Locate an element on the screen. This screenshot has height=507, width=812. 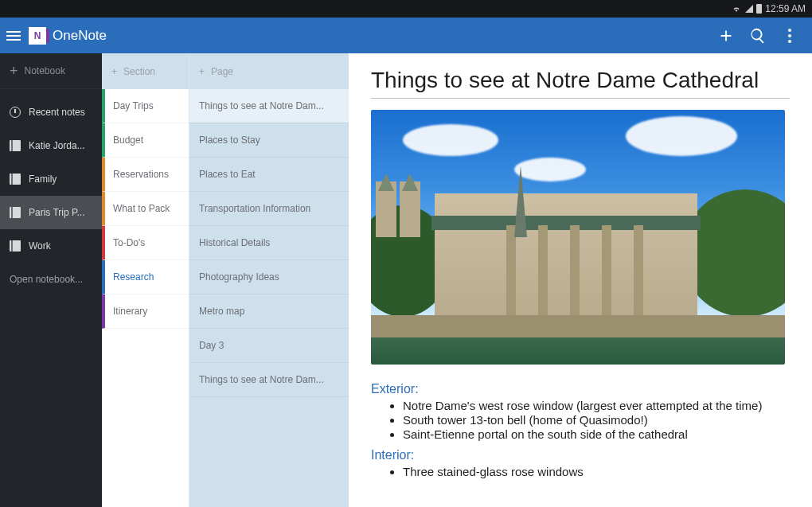
list-item: South tower 13-ton bell (home of Quasimo… is located at coordinates (596, 420).